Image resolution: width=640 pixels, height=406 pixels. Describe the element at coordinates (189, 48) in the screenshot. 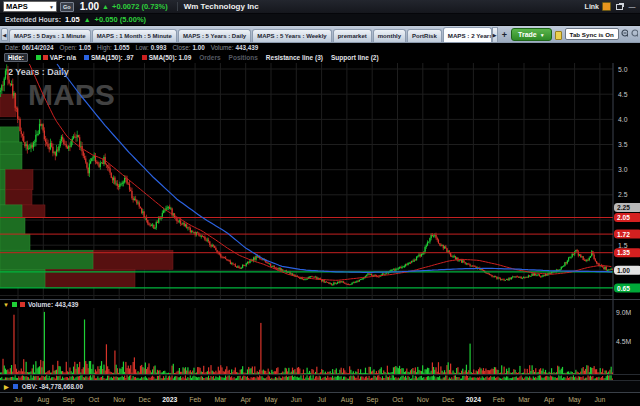

I see `close-field: Close:1.00` at that location.